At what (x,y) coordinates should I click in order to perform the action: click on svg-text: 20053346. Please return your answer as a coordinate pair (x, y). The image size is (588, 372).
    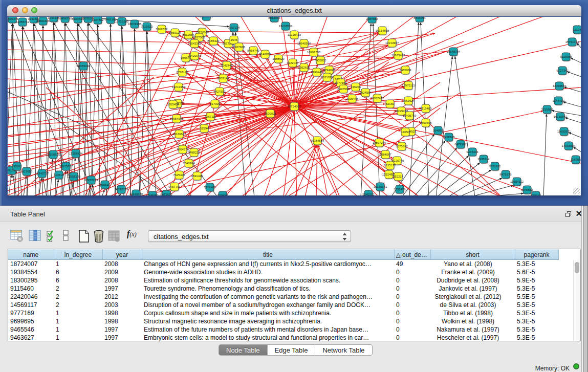
    Looking at the image, I should click on (84, 66).